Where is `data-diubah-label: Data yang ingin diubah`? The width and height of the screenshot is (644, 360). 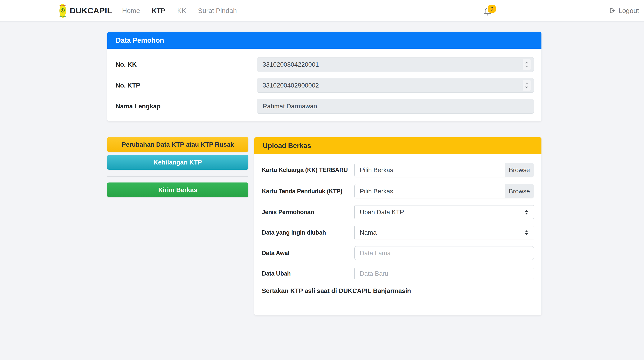 data-diubah-label: Data yang ingin diubah is located at coordinates (308, 233).